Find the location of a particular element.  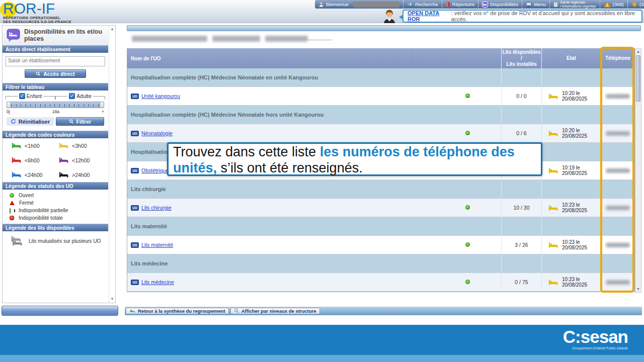

checkbox-adulte-label: Adulte is located at coordinates (84, 96).